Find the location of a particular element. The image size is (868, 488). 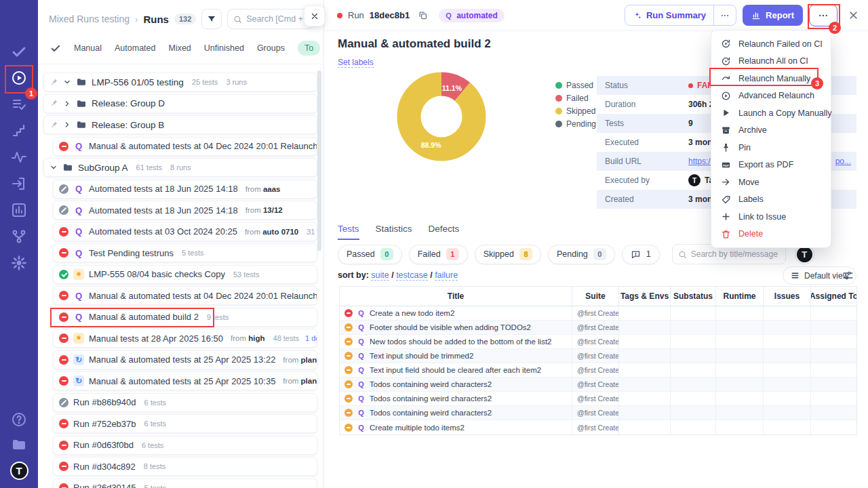

report-button: Report is located at coordinates (773, 15).